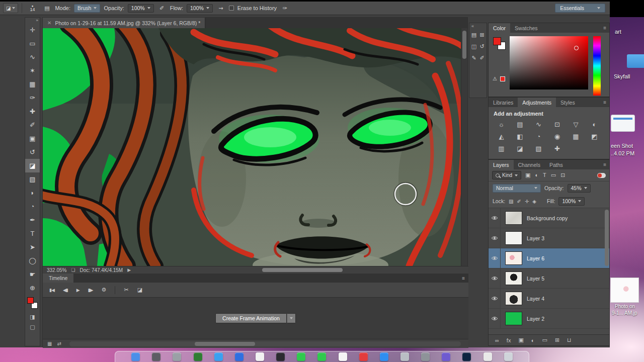  I want to click on tab-channels: Channels, so click(529, 165).